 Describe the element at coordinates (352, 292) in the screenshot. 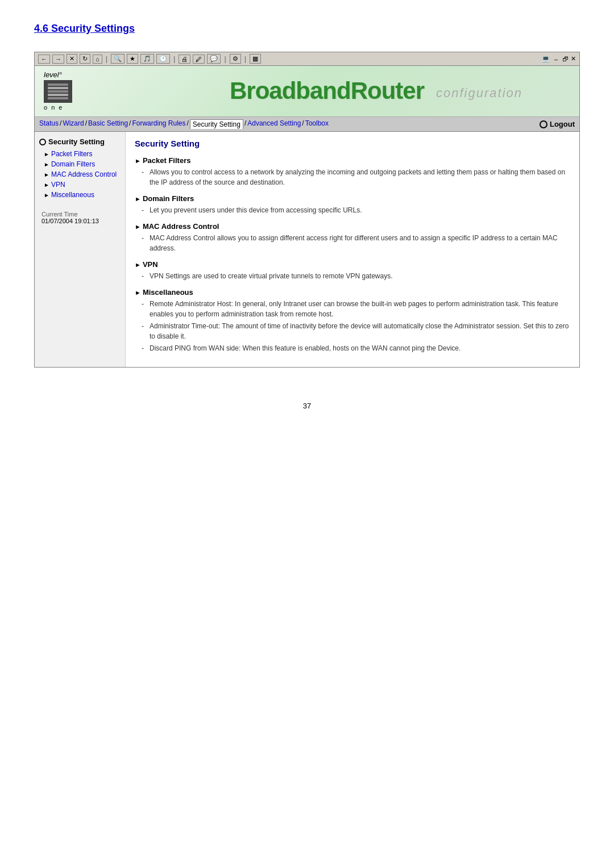

I see `sub-section-title-miscellaneous: ► Miscellaneous` at that location.